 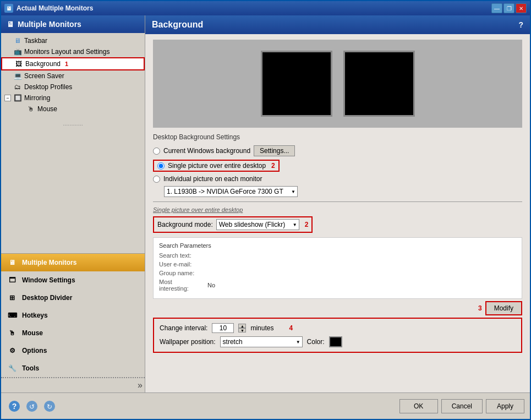 I want to click on mode-badge: 2, so click(x=307, y=225).